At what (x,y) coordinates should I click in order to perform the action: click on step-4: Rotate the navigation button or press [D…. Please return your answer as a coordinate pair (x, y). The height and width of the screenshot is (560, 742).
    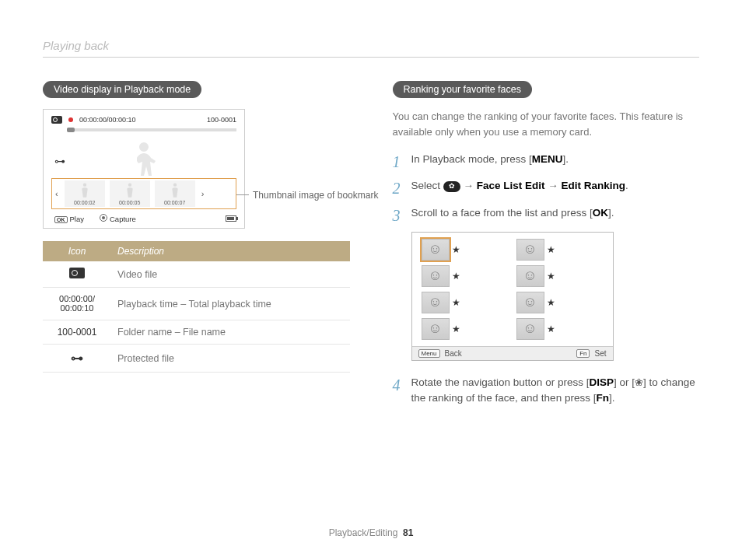
    Looking at the image, I should click on (546, 390).